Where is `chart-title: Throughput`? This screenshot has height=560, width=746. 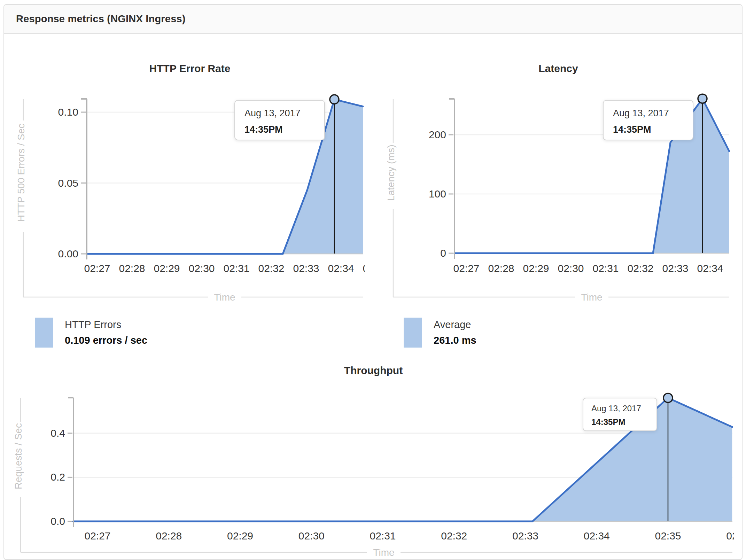
chart-title: Throughput is located at coordinates (373, 371).